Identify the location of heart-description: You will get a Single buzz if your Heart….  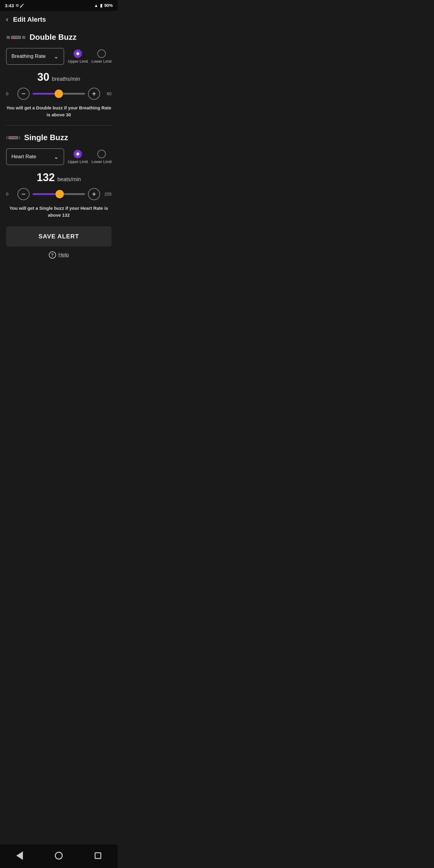
(59, 212).